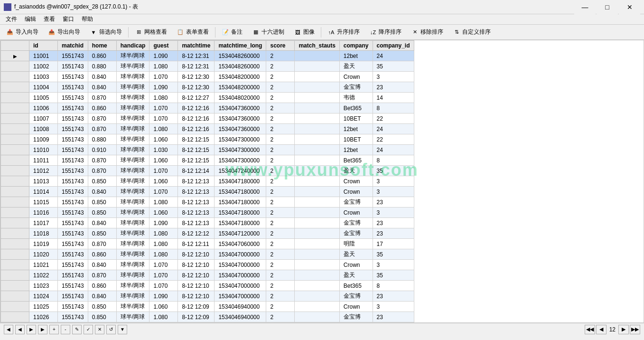 Image resolution: width=644 pixels, height=340 pixels. What do you see at coordinates (208, 275) in the screenshot?
I see `table-row: 1102215517430.870球半/两球1.0708-12 12:10153…` at bounding box center [208, 275].